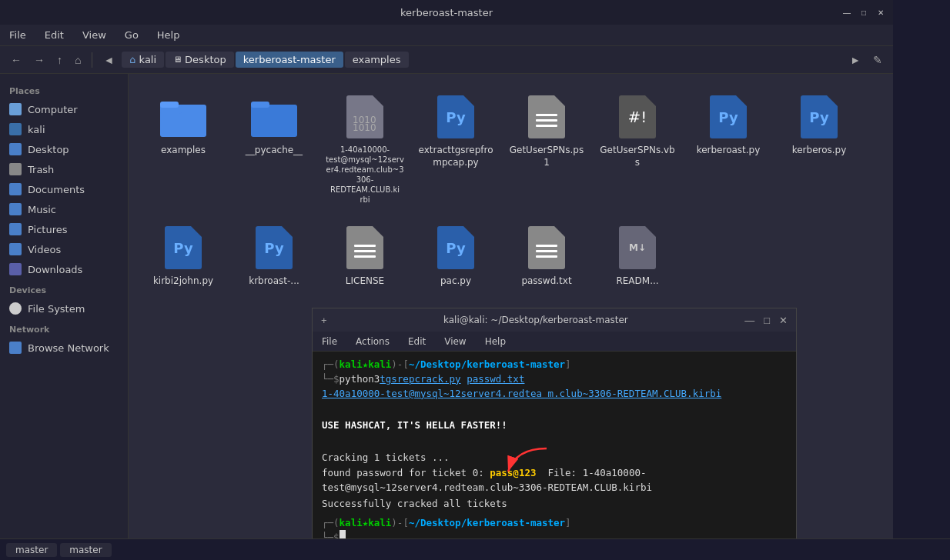 This screenshot has width=950, height=560. I want to click on term-menu-view: View, so click(455, 342).